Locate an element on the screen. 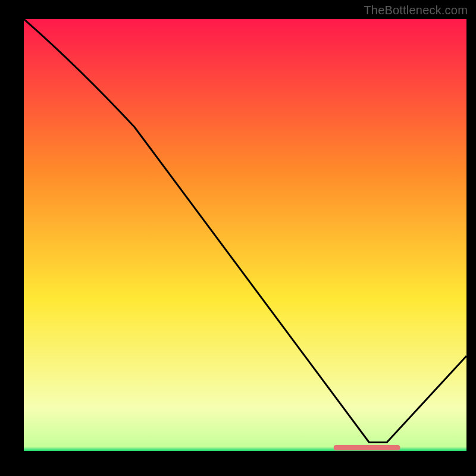 The image size is (476, 476). optimum-highlight-bar is located at coordinates (367, 447).